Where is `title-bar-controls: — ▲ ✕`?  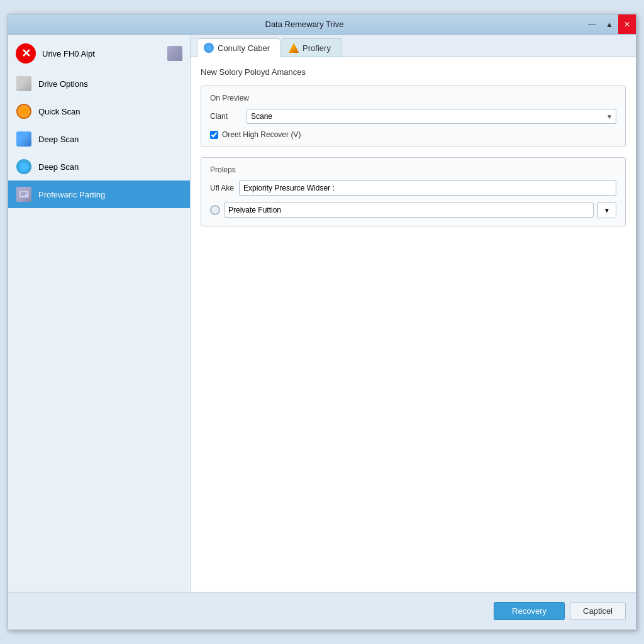 title-bar-controls: — ▲ ✕ is located at coordinates (609, 24).